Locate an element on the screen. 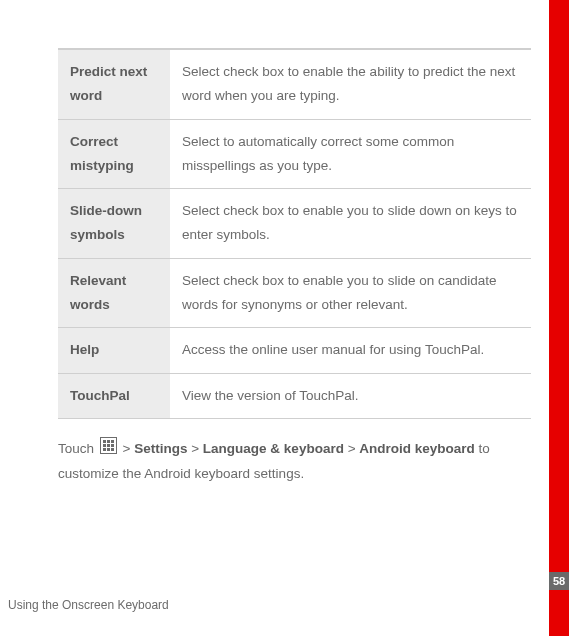  table-row: Help Access the online user manual for u… is located at coordinates (294, 350).